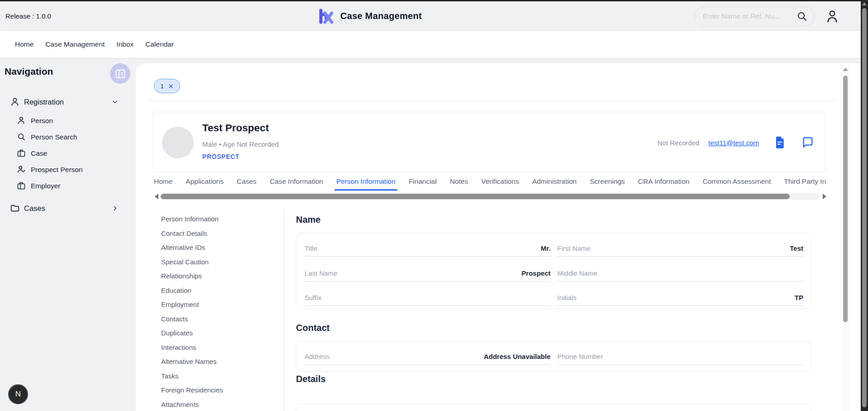 This screenshot has height=411, width=868. Describe the element at coordinates (681, 355) in the screenshot. I see `field-phone-number: Phone Number` at that location.